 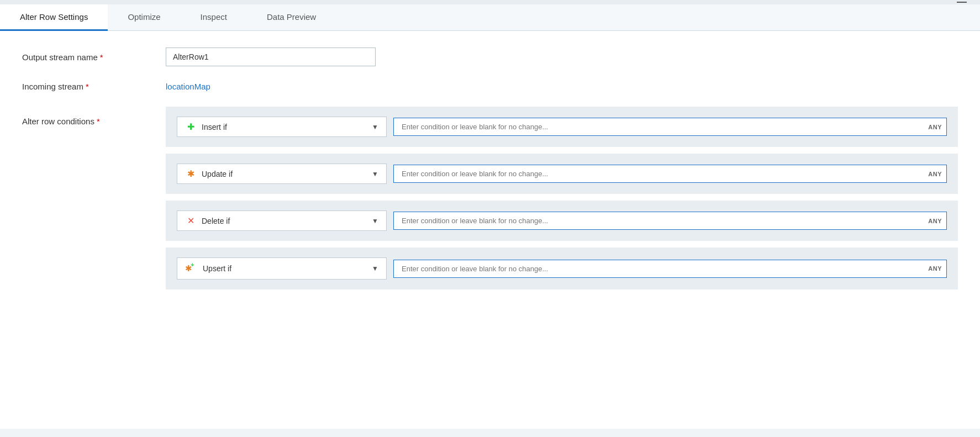 I want to click on condition-row-wrapper-update-if: ✱ Update if ▼ ANY, so click(x=562, y=173).